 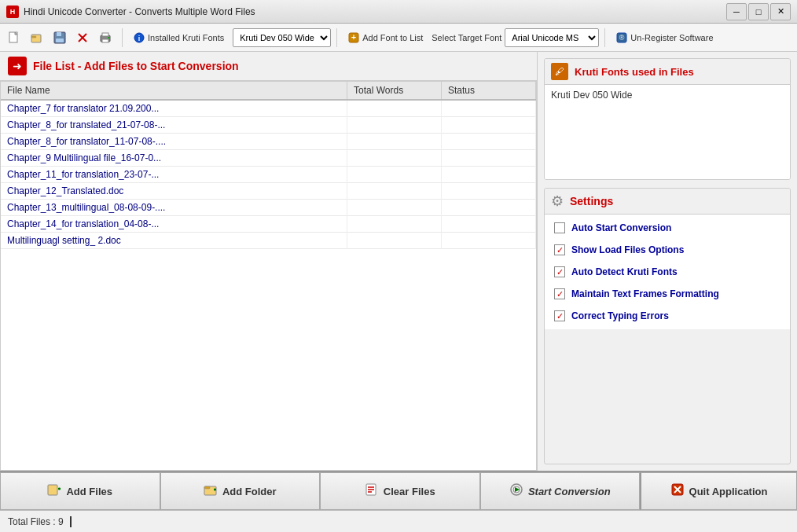 I want to click on setting-item-4: ✓ Correct Typing Errors, so click(x=667, y=316).